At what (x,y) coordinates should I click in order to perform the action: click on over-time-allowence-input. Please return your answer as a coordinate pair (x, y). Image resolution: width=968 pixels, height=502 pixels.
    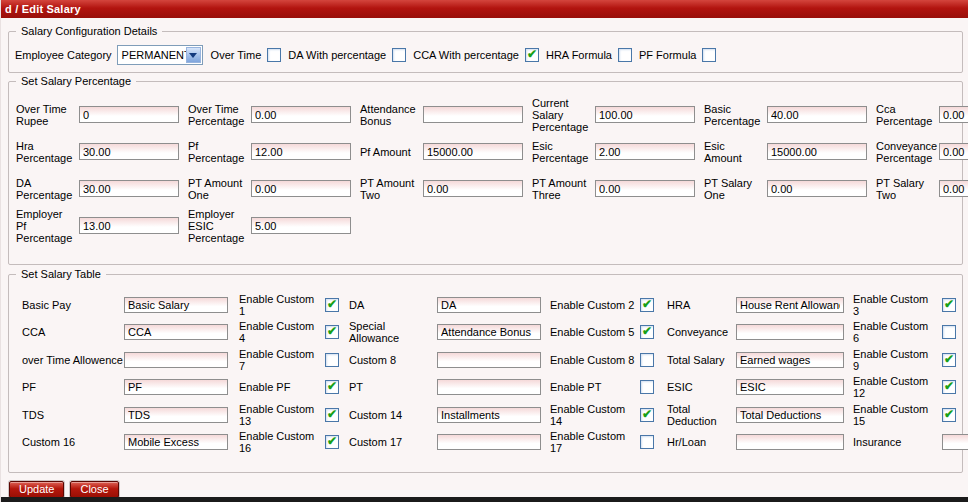
    Looking at the image, I should click on (176, 360).